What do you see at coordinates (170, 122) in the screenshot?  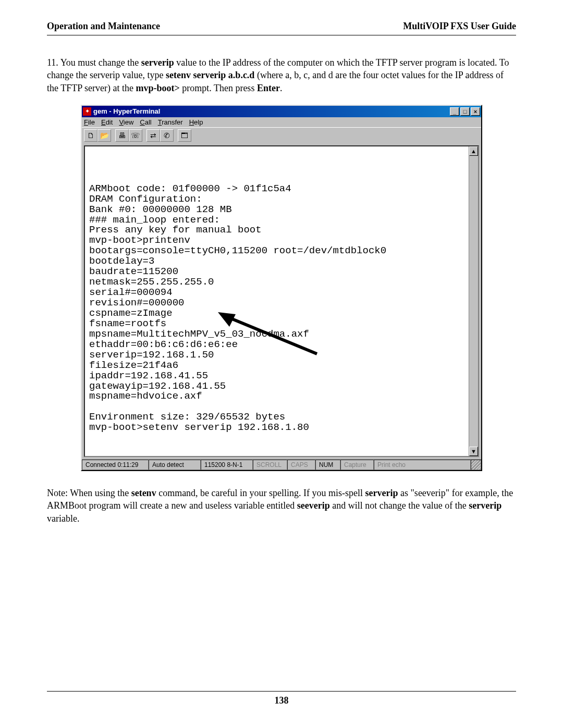 I see `menu-transfer: Transfer` at bounding box center [170, 122].